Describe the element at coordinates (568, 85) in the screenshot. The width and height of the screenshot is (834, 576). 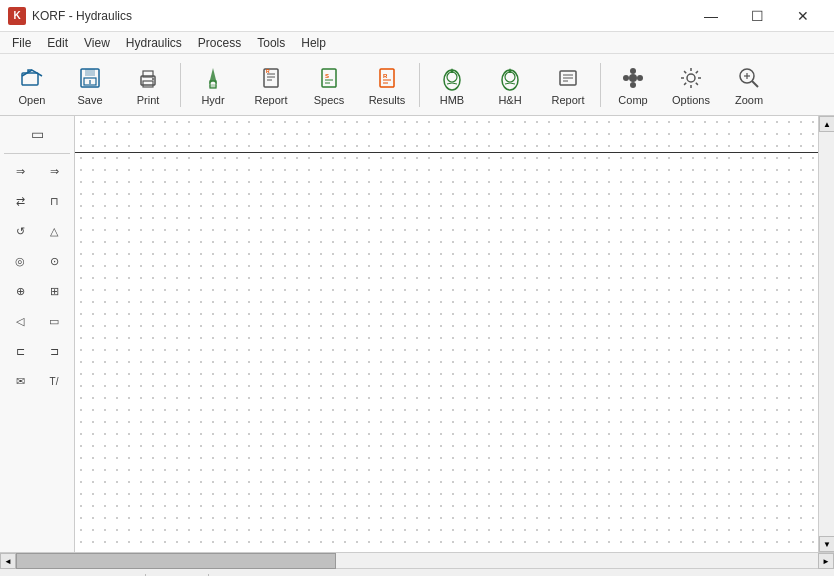
I see `report2-button: Report` at that location.